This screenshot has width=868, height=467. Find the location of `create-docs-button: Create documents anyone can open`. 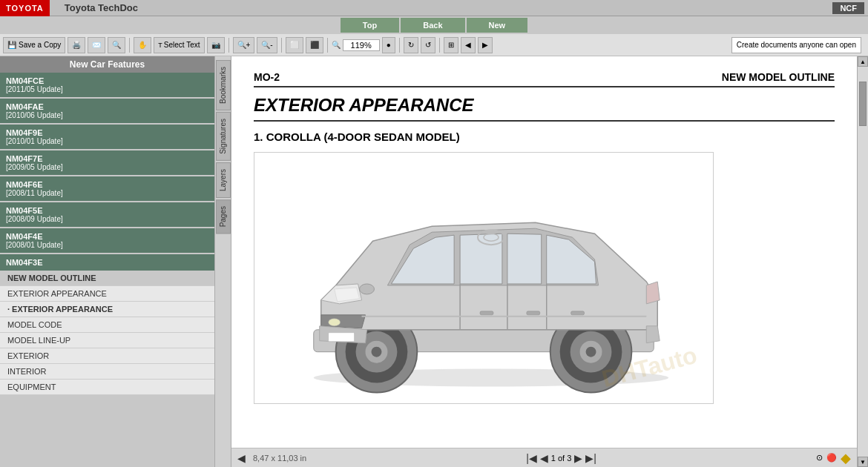

create-docs-button: Create documents anyone can open is located at coordinates (797, 45).